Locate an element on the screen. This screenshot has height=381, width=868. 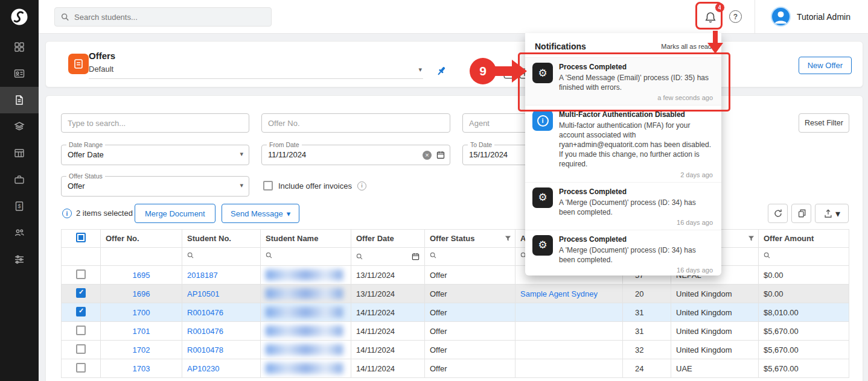
offer-no-link: 1700 is located at coordinates (141, 312).